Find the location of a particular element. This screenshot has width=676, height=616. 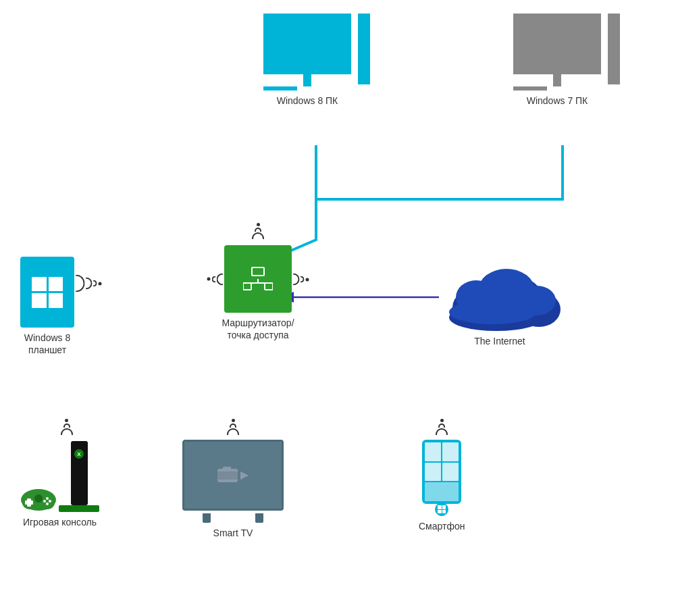

smarttv-node: Smart TV is located at coordinates (233, 479).